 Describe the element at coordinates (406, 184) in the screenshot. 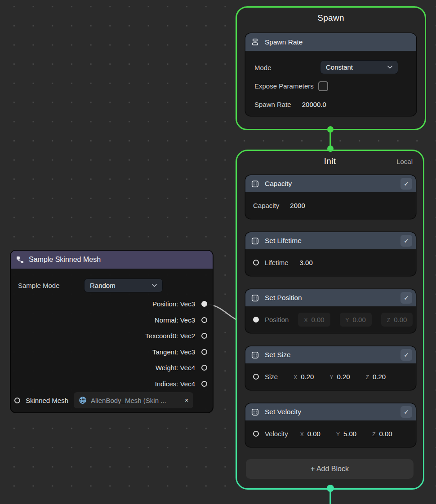

I see `capacity-enabled-toggle: ✓` at that location.